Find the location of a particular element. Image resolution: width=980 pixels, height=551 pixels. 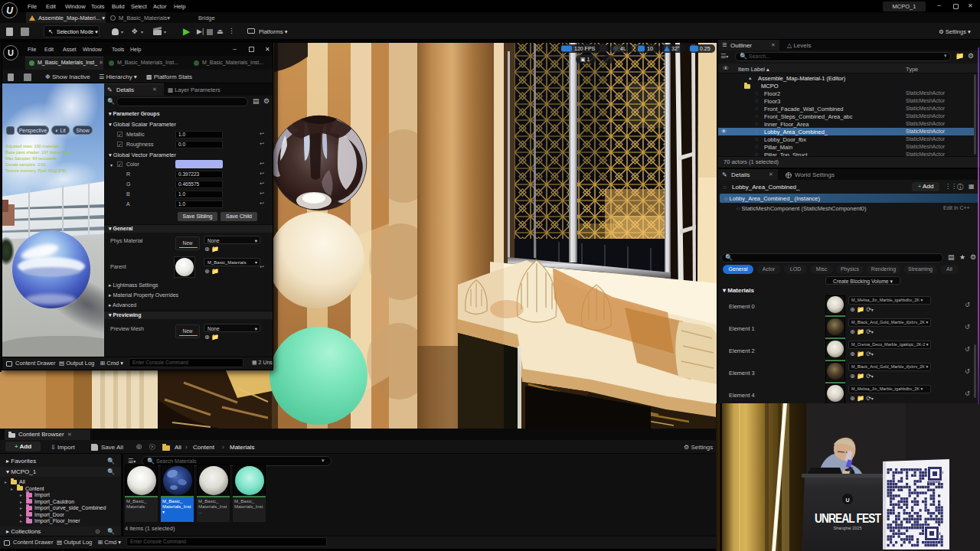

svg-text: 32° is located at coordinates (675, 49).